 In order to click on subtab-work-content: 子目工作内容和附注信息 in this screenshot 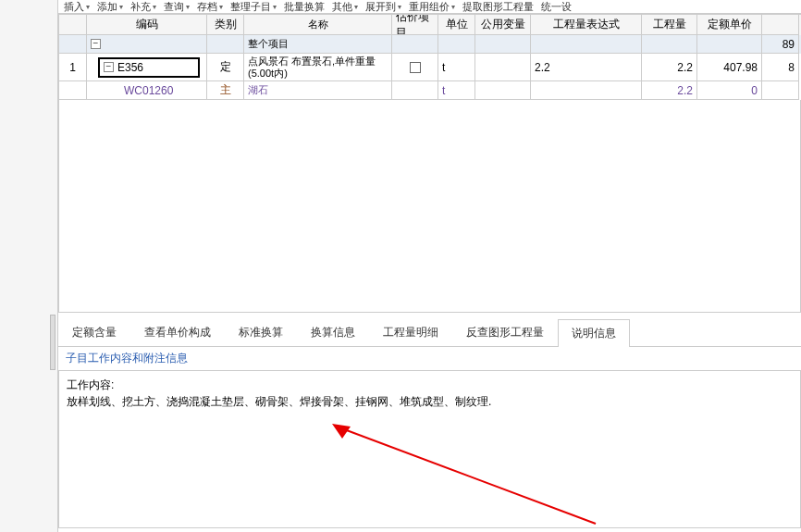, I will do `click(429, 359)`.